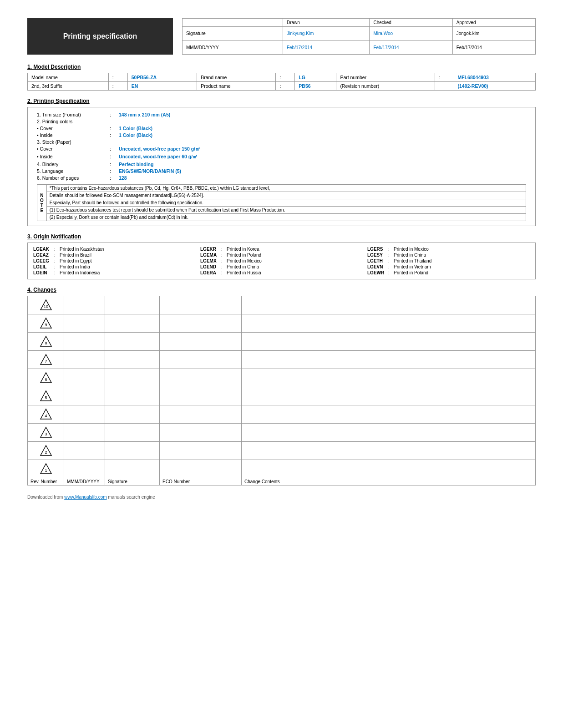 Image resolution: width=563 pixels, height=728 pixels. Describe the element at coordinates (282, 360) in the screenshot. I see `changes-row-7: 7` at that location.